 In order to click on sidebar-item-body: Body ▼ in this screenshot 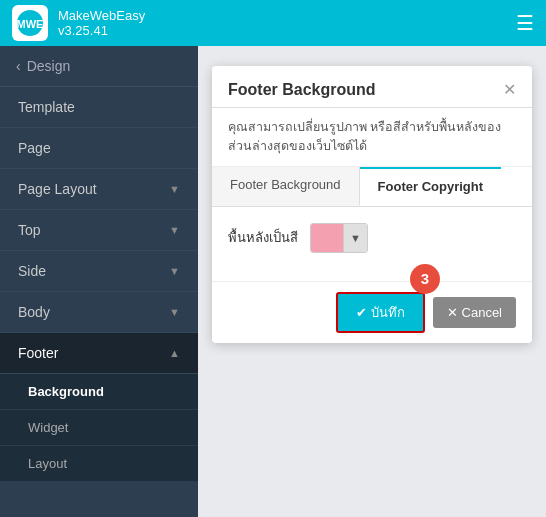, I will do `click(99, 312)`.